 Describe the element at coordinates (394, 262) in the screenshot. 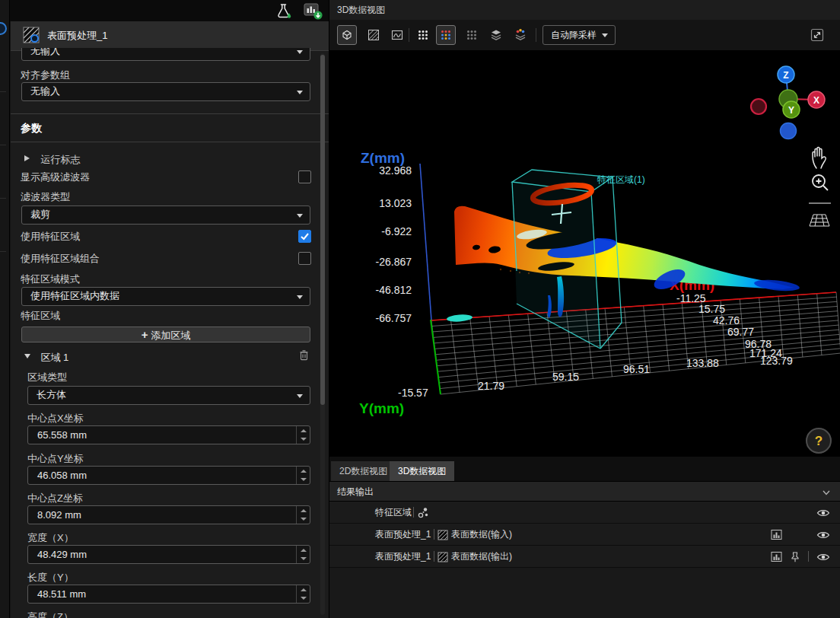

I see `z-tick: -26.867` at that location.